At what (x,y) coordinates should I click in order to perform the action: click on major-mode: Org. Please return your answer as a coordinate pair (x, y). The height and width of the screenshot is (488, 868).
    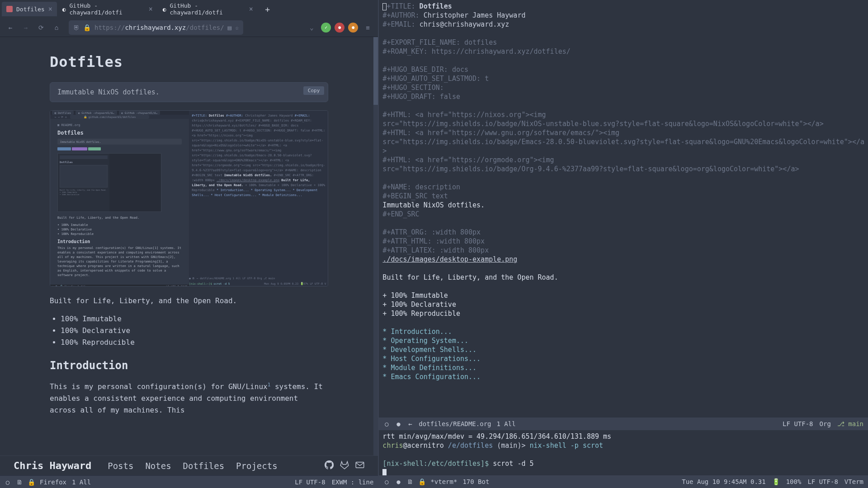
    Looking at the image, I should click on (826, 424).